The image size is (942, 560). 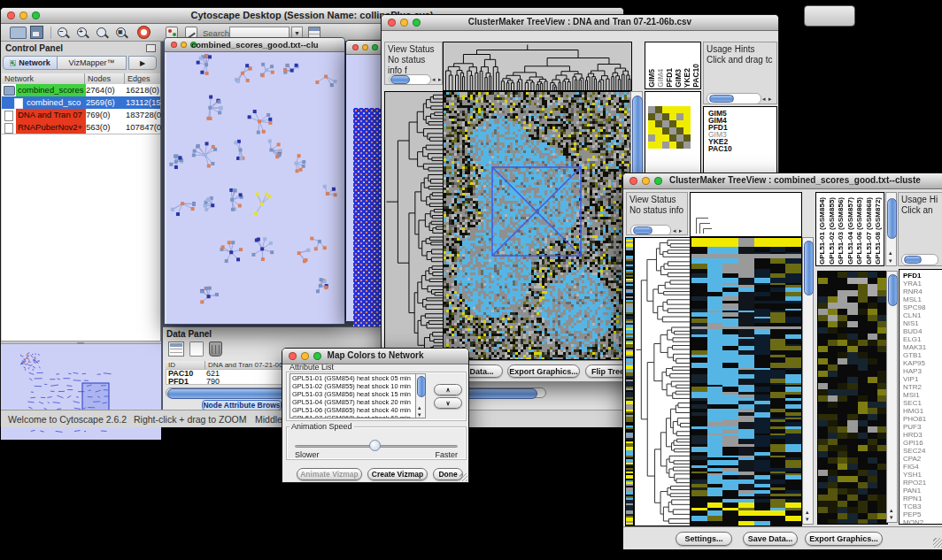 I want to click on tab-overflow-button: ▶, so click(x=143, y=63).